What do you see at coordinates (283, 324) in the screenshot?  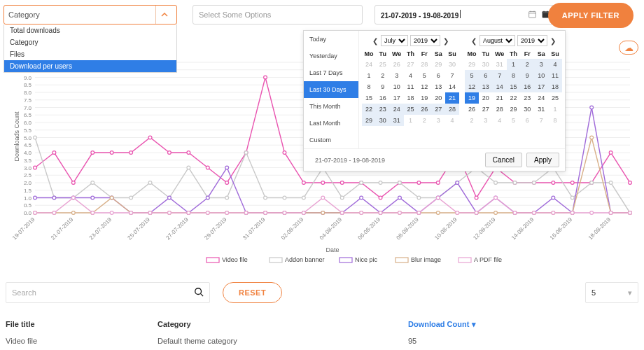 I see `th-category: Category` at bounding box center [283, 324].